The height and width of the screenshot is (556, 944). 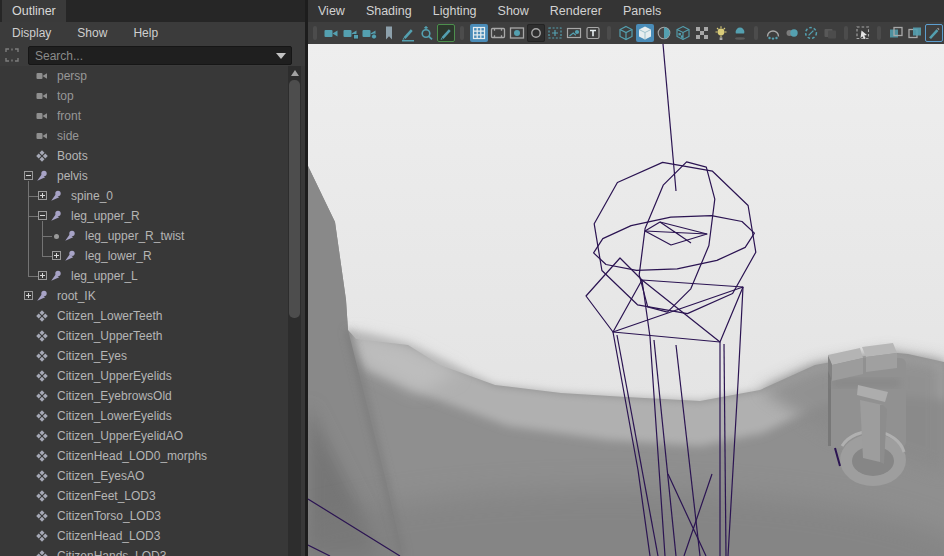 I want to click on gate-mask-icon, so click(x=536, y=33).